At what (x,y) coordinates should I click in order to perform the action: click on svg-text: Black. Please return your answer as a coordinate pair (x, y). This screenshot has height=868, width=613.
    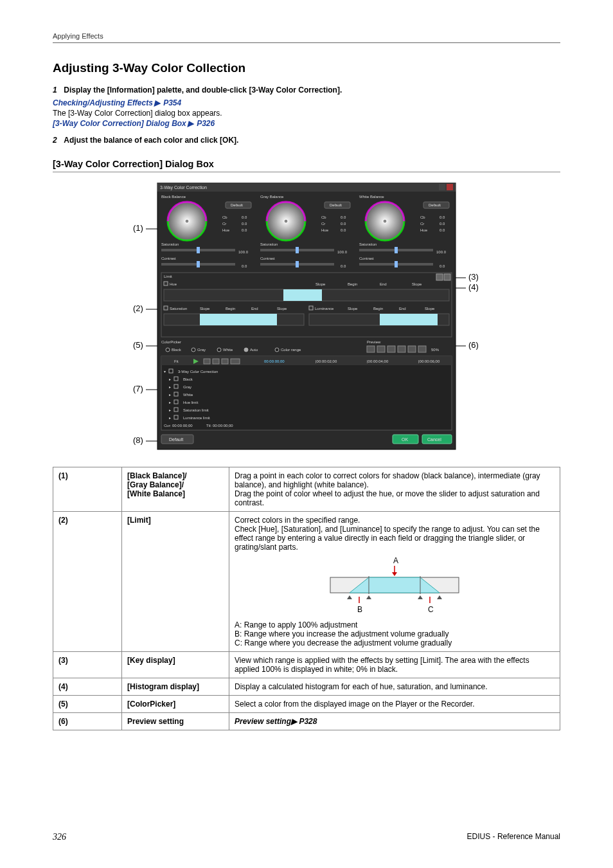
    Looking at the image, I should click on (188, 379).